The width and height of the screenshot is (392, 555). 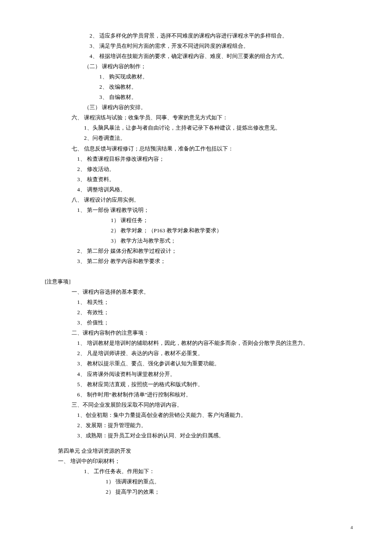 What do you see at coordinates (196, 451) in the screenshot?
I see `text-line: 第四单元 企业培训资源的开发` at bounding box center [196, 451].